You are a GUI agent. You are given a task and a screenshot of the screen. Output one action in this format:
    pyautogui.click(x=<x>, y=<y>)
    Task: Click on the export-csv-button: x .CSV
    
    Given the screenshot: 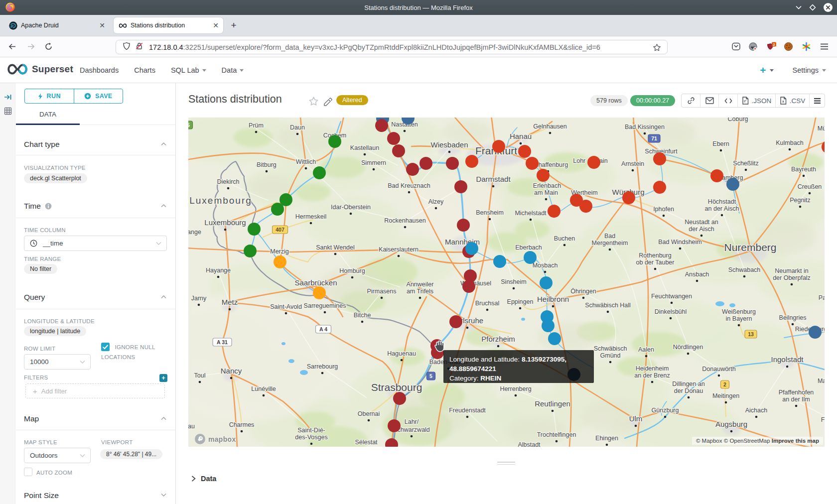 What is the action you would take?
    pyautogui.click(x=793, y=101)
    